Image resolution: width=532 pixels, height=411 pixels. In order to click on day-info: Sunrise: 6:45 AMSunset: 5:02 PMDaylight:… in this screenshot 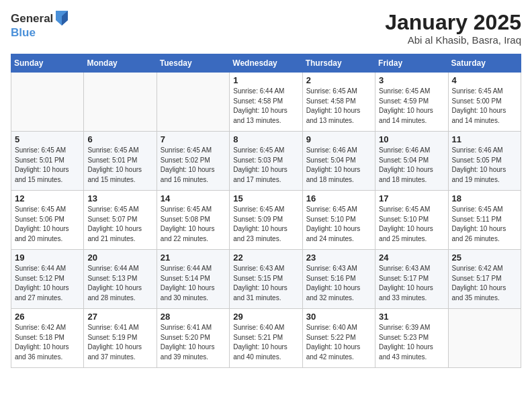, I will do `click(193, 165)`.